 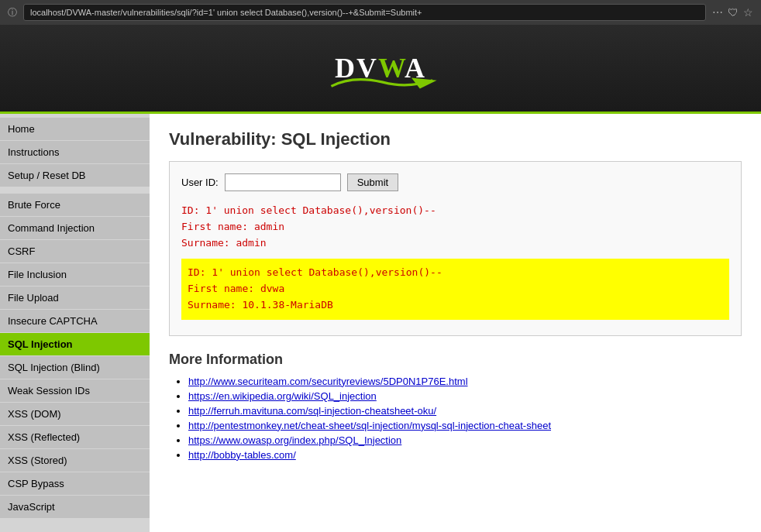 I want to click on result-block-2: ID: 1' union select Database(),version()…, so click(x=456, y=289).